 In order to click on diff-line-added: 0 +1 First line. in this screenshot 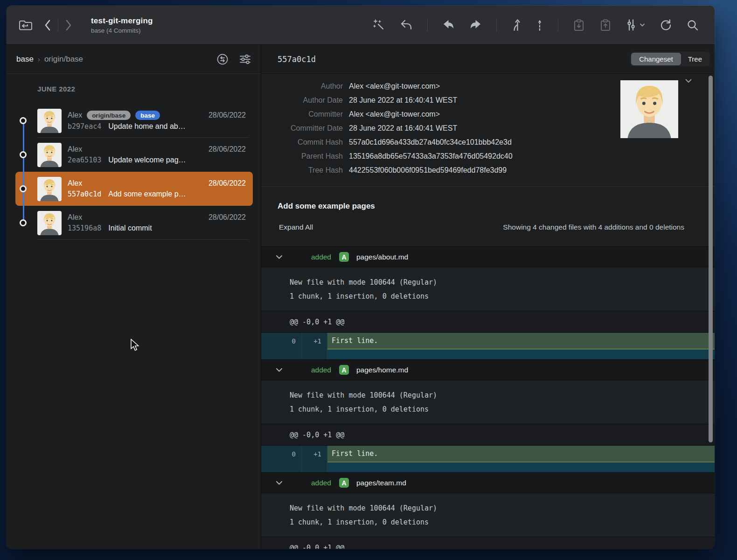, I will do `click(488, 341)`.